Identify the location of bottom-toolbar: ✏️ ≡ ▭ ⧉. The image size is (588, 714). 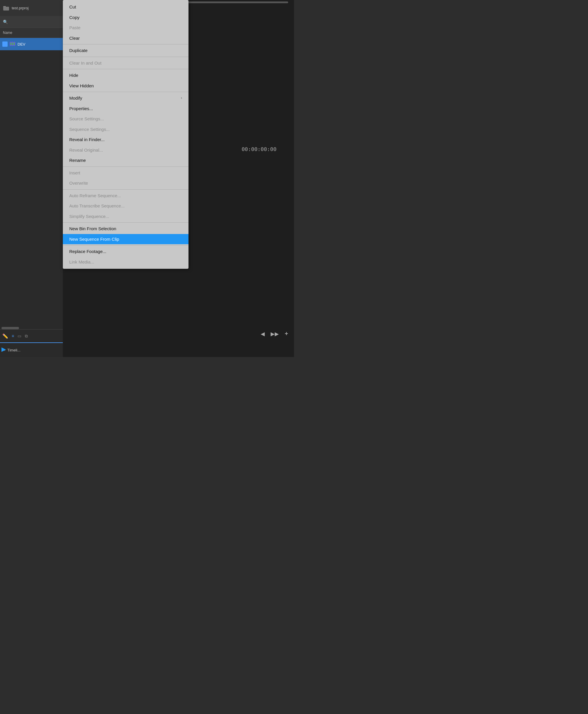
(31, 336).